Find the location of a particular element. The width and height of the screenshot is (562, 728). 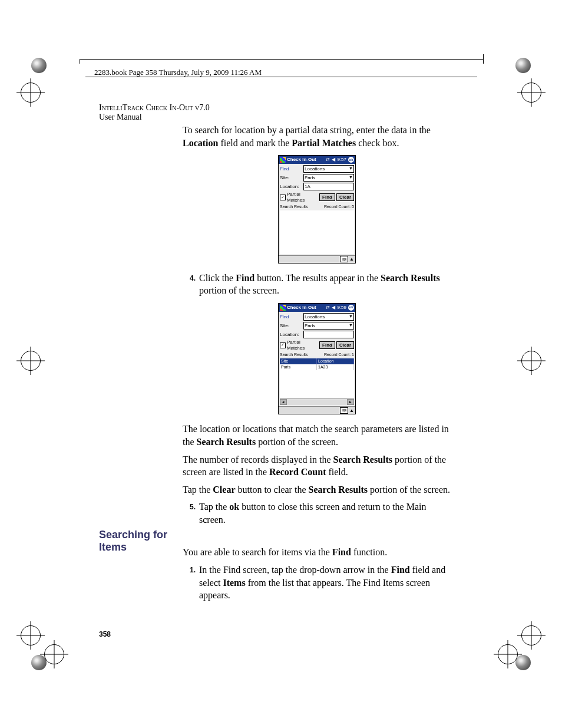

page-number: 358 is located at coordinates (105, 634).